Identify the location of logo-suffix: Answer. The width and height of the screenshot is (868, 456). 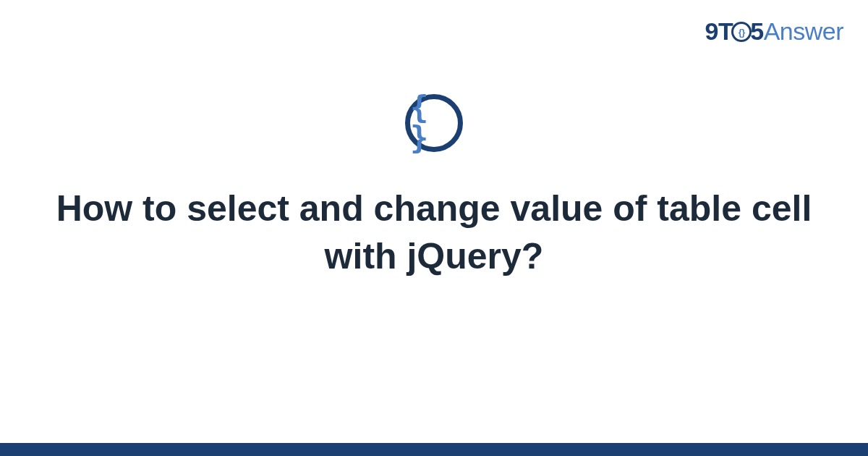
(804, 31).